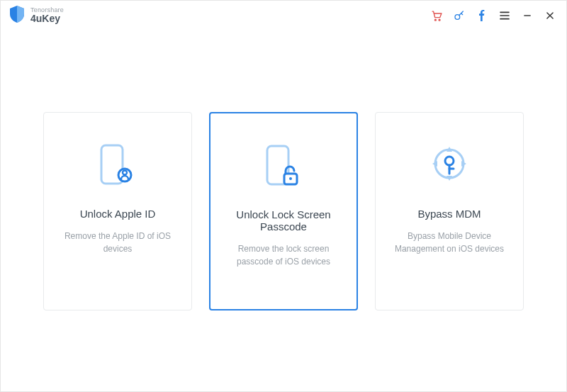  I want to click on card-desc: Remove the lock screen passcode of iOS d…, so click(284, 255).